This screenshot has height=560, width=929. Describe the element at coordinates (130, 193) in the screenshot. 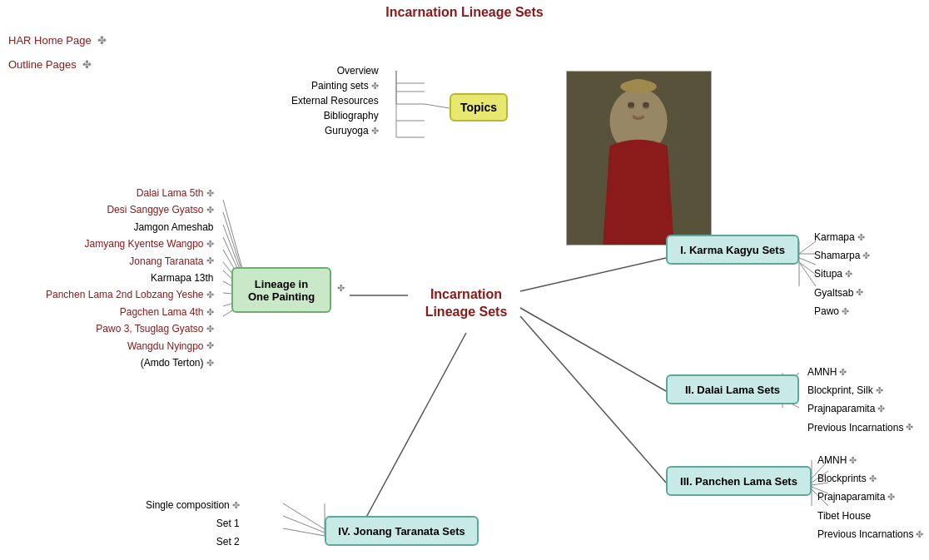

I see `list-item: Dalai Lama 5th ✤` at that location.